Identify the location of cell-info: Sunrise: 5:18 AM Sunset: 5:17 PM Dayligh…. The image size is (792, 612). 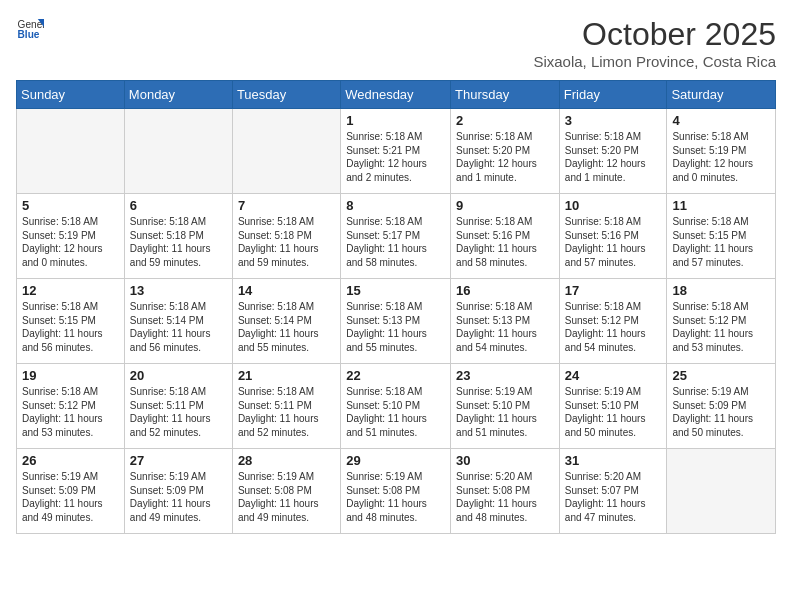
(396, 242).